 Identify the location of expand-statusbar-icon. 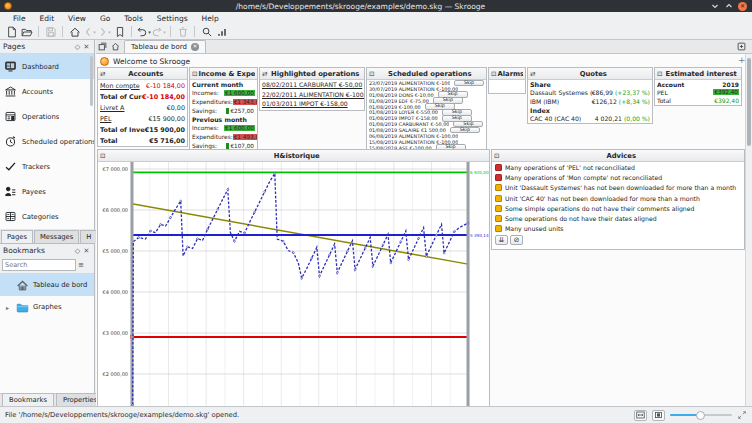
(742, 415).